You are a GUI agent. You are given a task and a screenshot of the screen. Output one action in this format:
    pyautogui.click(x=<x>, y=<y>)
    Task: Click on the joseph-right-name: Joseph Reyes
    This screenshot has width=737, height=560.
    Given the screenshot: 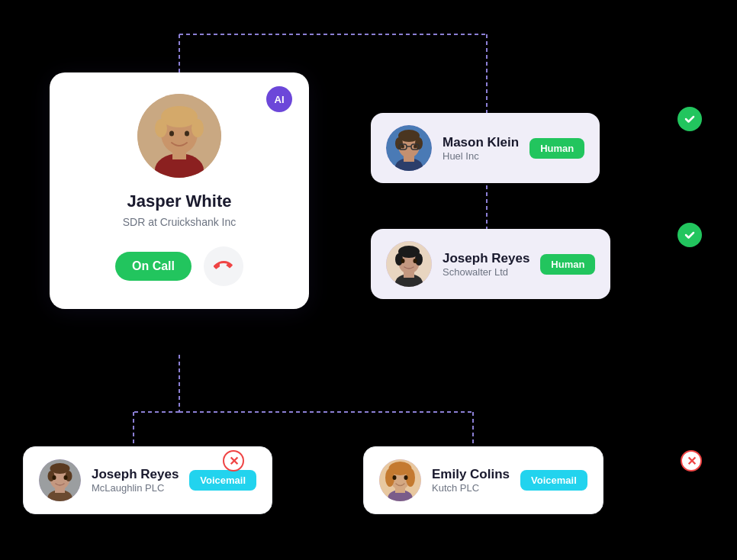 What is the action you would take?
    pyautogui.click(x=486, y=259)
    